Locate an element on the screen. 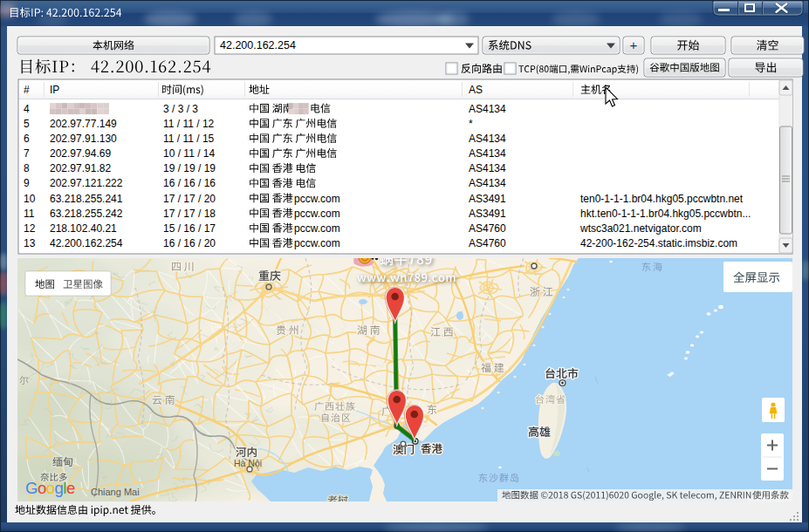 The image size is (809, 532). svg-text: Google is located at coordinates (51, 488).